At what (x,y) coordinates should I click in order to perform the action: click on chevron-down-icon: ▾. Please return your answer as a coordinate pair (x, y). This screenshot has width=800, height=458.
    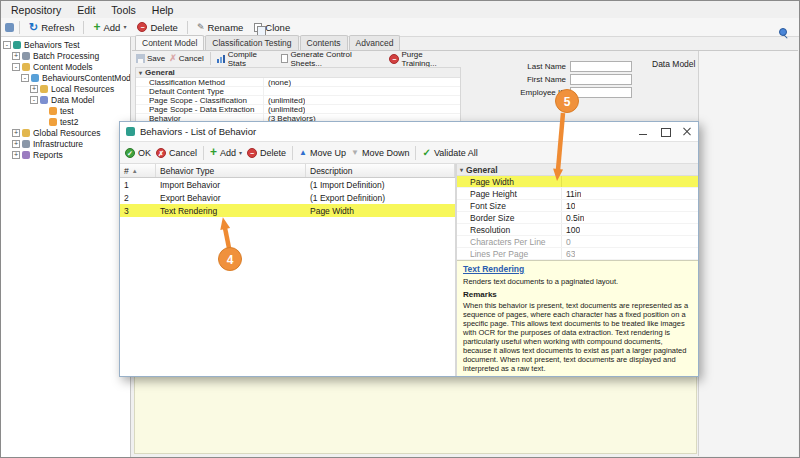
    Looking at the image, I should click on (124, 27).